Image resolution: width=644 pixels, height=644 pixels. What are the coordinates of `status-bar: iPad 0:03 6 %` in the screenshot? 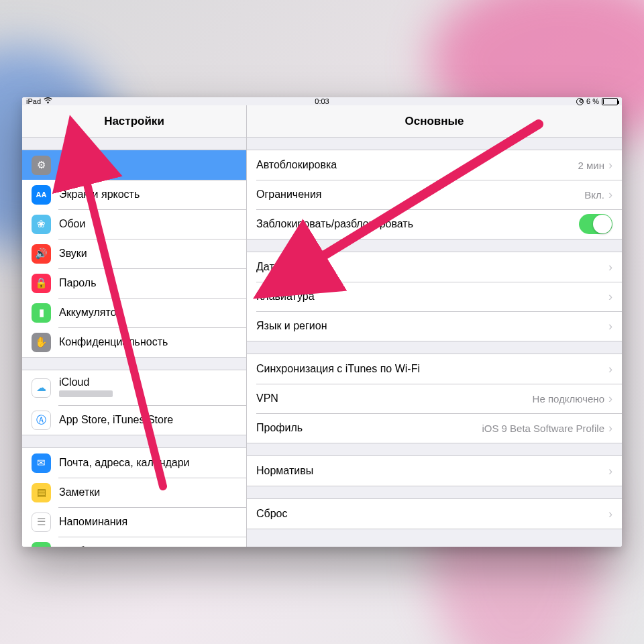 It's located at (322, 101).